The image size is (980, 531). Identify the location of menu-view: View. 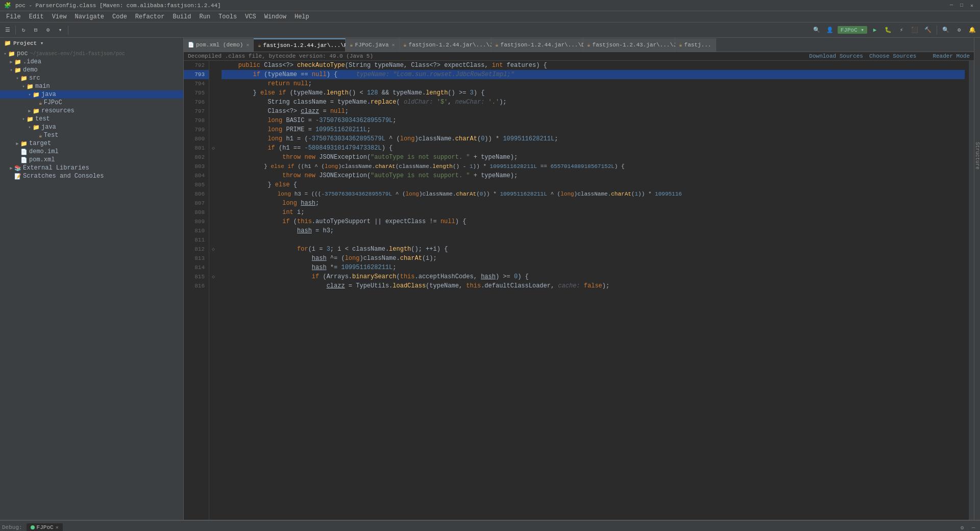
(59, 17).